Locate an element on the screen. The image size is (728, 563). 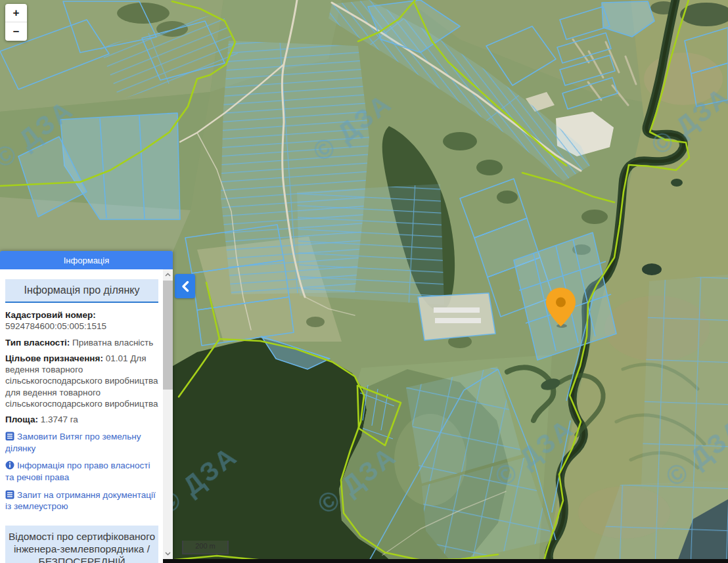
bottom-strip is located at coordinates (445, 561).